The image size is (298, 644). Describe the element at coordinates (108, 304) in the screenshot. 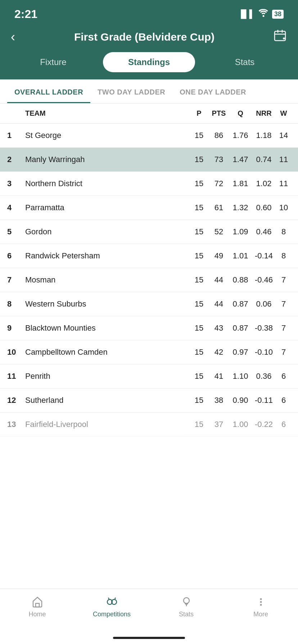

I see `row-team: Western Suburbs` at that location.